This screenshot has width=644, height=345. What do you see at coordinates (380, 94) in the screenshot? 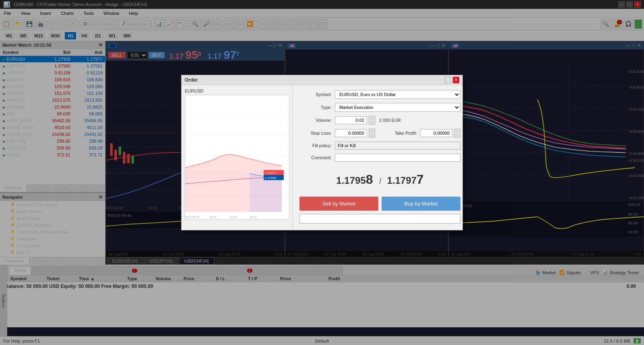
I see `symbol-row: Symbol: EURUSD, Euro vs US Dollar` at bounding box center [380, 94].